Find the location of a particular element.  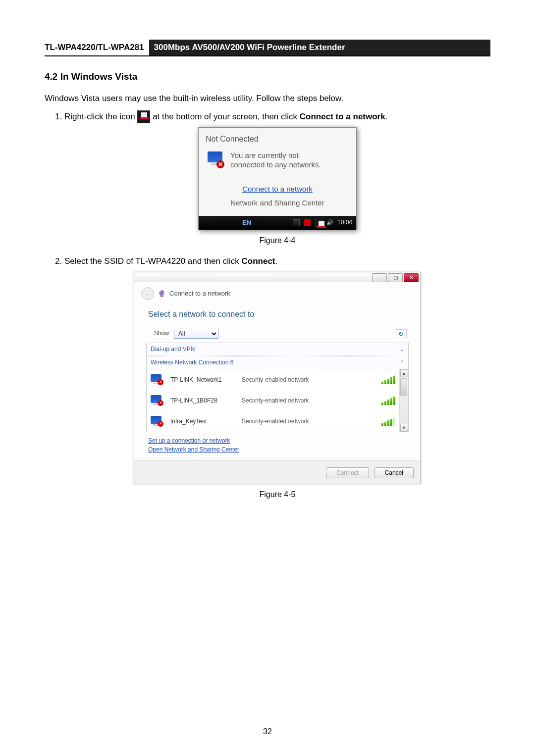

category-wireless: Wireless Network Connection 6 ⌃ is located at coordinates (277, 362).